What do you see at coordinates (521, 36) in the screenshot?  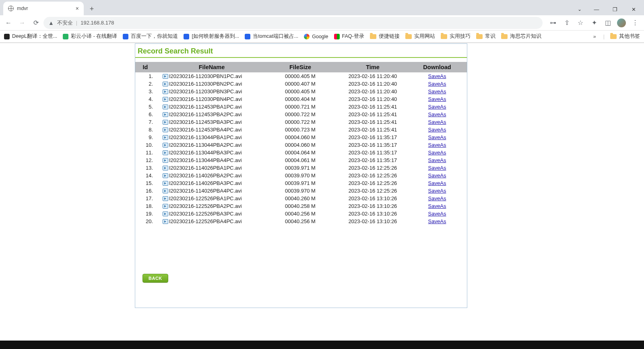 I see `bookmark-item: 海思芯片知识` at bounding box center [521, 36].